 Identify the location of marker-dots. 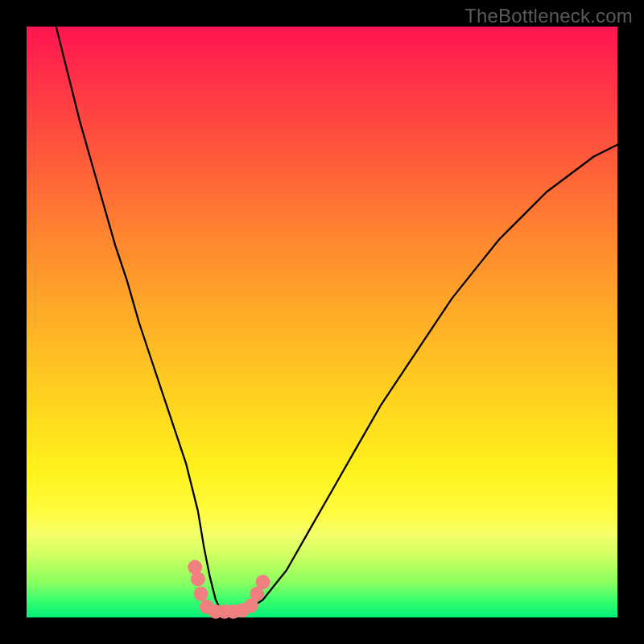
(229, 589).